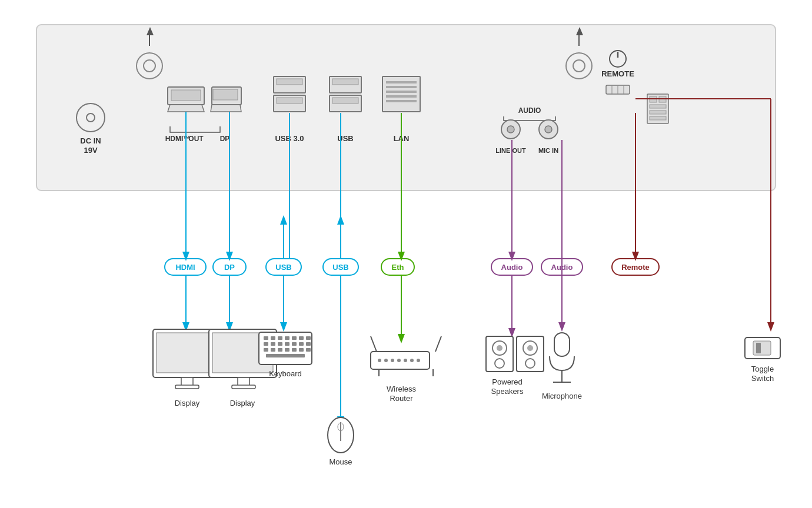  Describe the element at coordinates (185, 267) in the screenshot. I see `svg-text: HDMI` at that location.